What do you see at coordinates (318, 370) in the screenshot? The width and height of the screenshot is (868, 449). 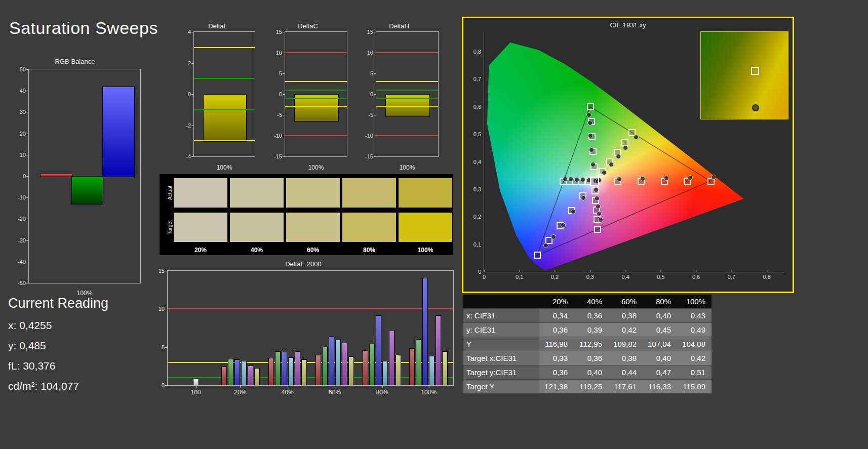 I see `delta-e-bar-red` at bounding box center [318, 370].